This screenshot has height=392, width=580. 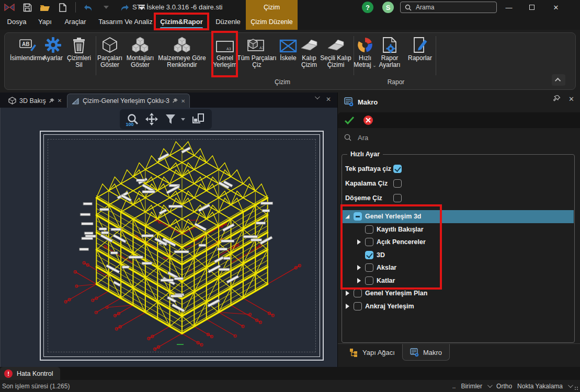 I want to click on ribbon-group-cizim: Çizim, so click(x=282, y=82).